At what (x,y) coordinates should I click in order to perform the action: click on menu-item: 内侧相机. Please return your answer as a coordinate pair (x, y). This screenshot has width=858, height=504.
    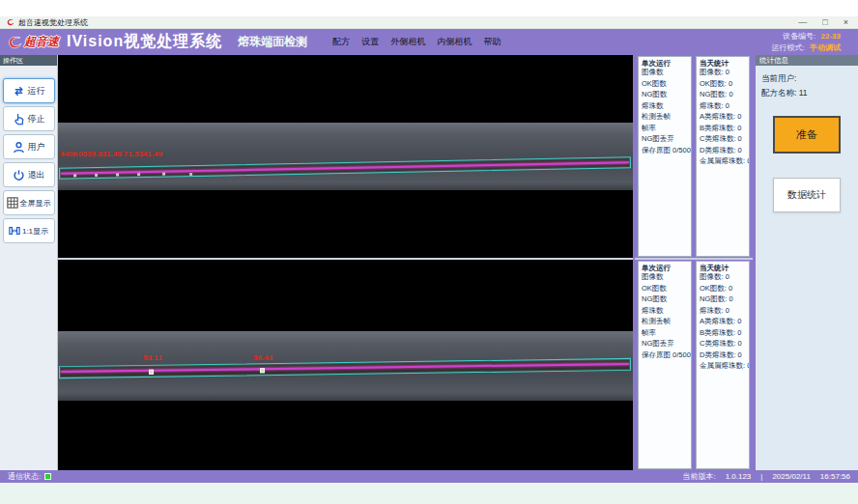
    Looking at the image, I should click on (454, 42).